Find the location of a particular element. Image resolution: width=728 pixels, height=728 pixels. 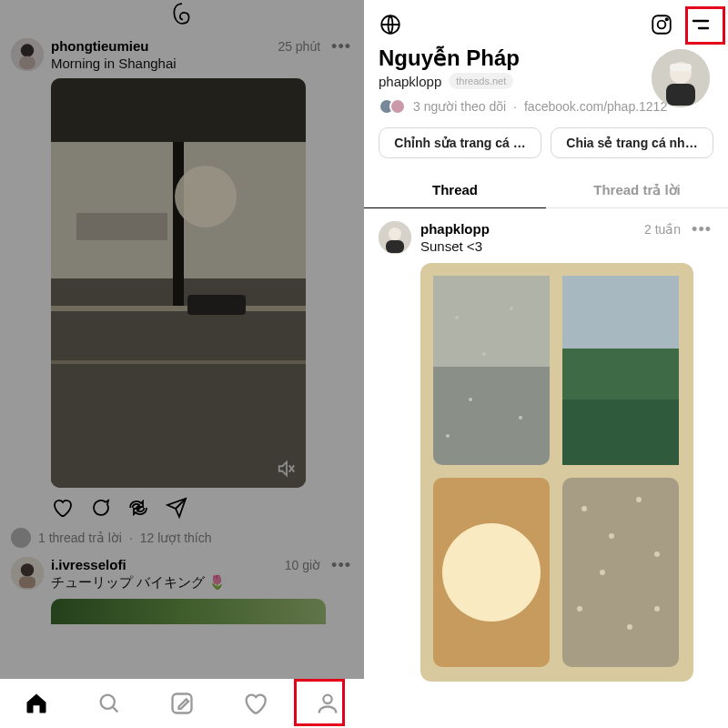

post-username: phongtieumieu is located at coordinates (100, 46).